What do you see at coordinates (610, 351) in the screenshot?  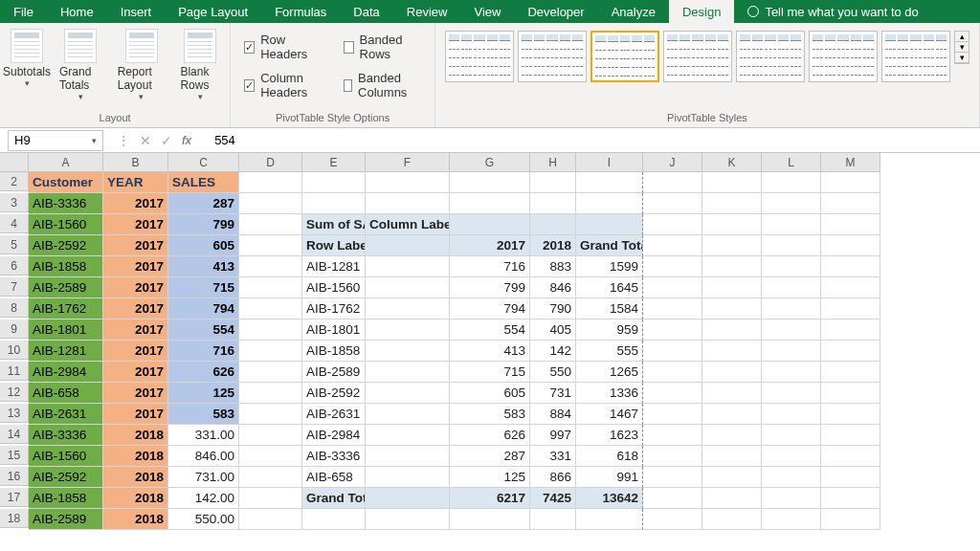 I see `cell: 555` at bounding box center [610, 351].